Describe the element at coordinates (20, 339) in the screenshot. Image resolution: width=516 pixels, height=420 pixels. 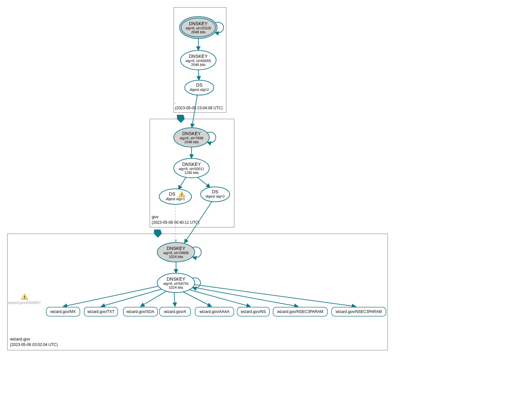
I see `wizard-zone-label: wizard.gov` at that location.